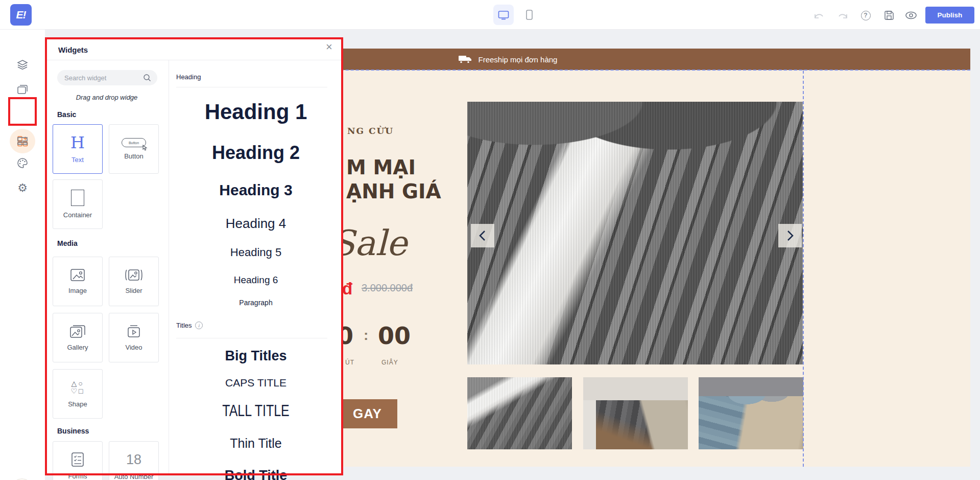 Image resolution: width=980 pixels, height=480 pixels. I want to click on desktop-view-button, so click(504, 15).